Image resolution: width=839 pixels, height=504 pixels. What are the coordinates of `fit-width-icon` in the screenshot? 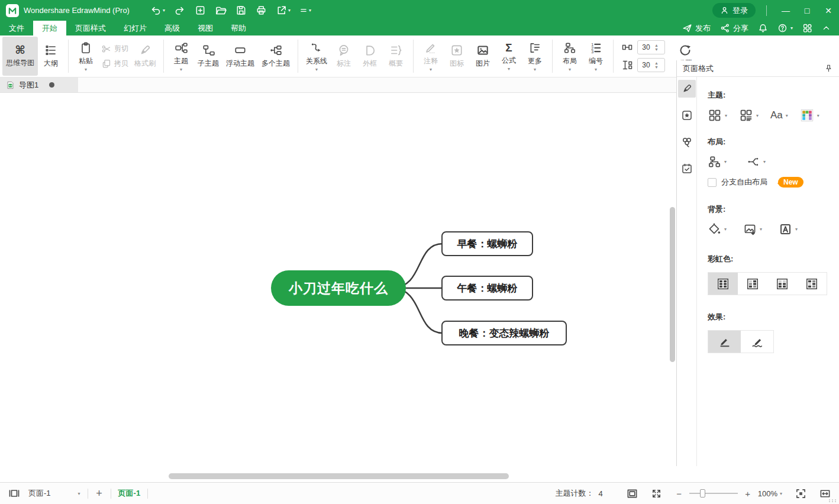 It's located at (825, 493).